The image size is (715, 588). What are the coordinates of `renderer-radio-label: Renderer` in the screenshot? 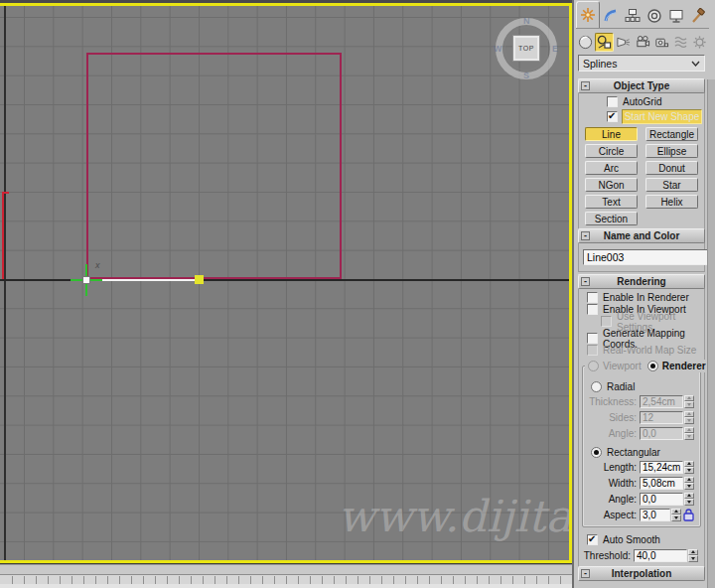 It's located at (684, 366).